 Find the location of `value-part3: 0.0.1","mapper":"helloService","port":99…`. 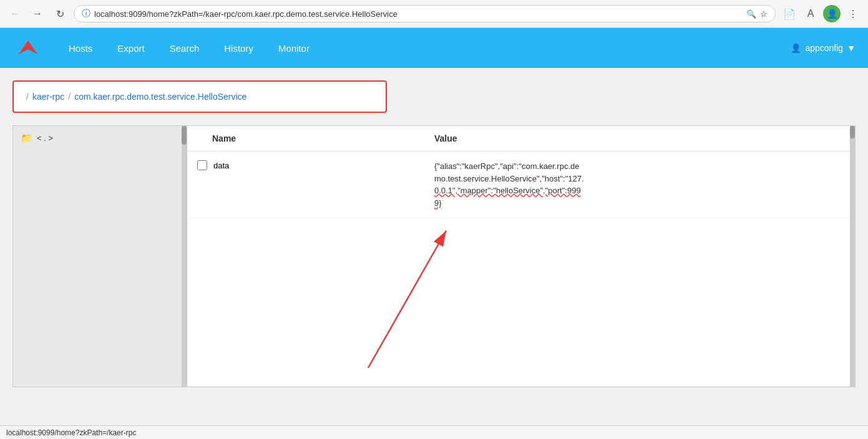

value-part3: 0.0.1","mapper":"helloService","port":99… is located at coordinates (508, 191).